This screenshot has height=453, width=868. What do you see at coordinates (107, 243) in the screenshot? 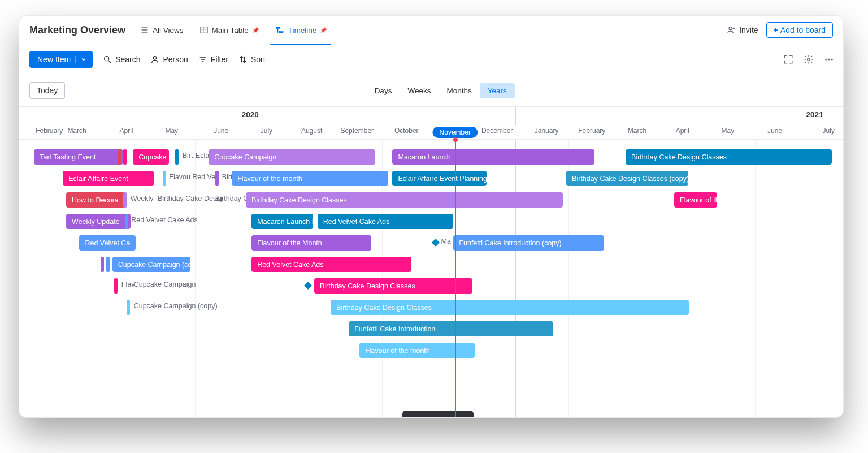
I see `timeline-bar: Red Velvet Ca` at bounding box center [107, 243].